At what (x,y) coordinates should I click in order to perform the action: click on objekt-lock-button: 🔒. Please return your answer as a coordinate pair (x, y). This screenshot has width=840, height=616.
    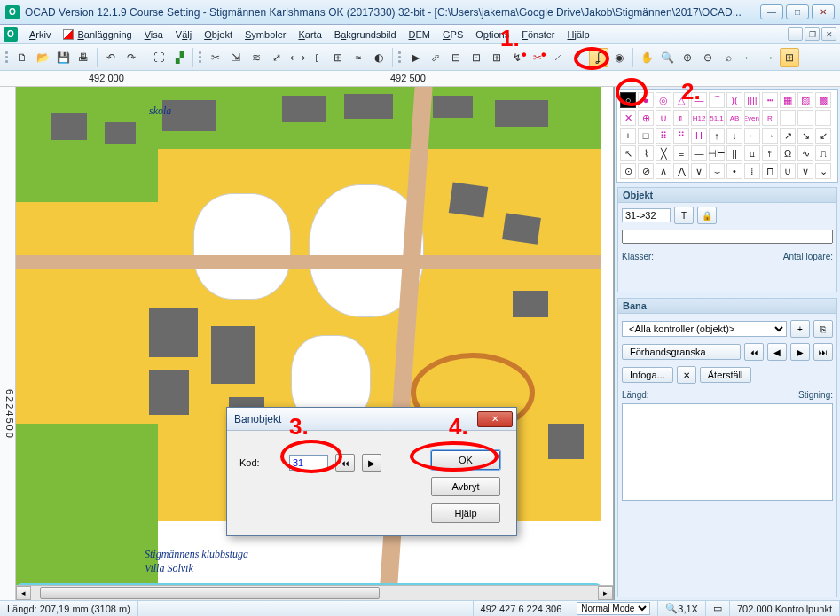
    Looking at the image, I should click on (707, 215).